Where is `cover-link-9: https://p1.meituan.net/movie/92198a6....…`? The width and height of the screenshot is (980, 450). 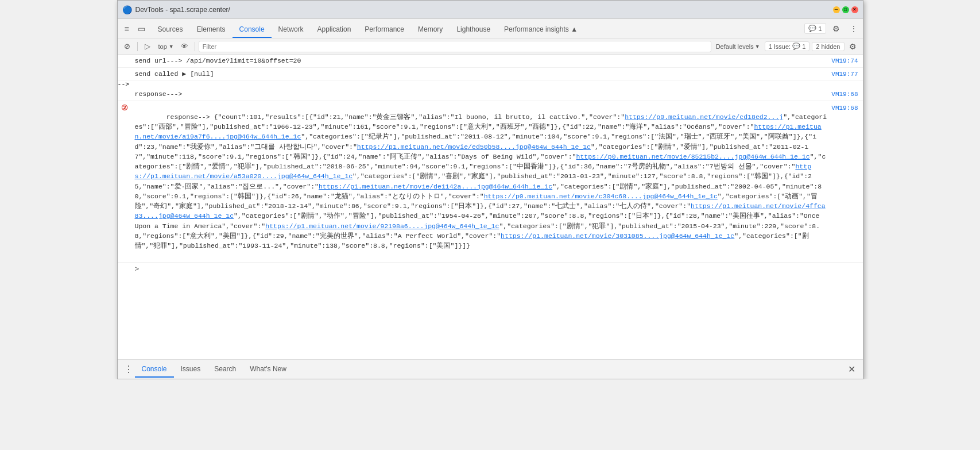 cover-link-9: https://p1.meituan.net/movie/92198a6....… is located at coordinates (382, 226).